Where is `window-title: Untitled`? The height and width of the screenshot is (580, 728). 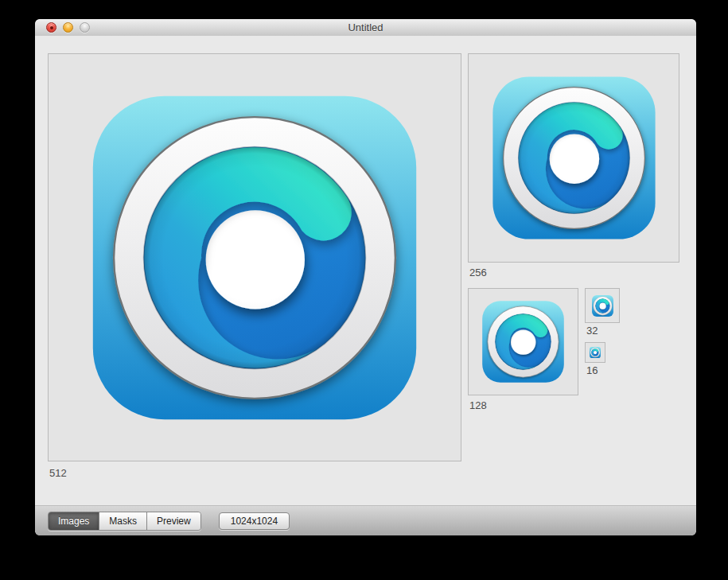 window-title: Untitled is located at coordinates (366, 27).